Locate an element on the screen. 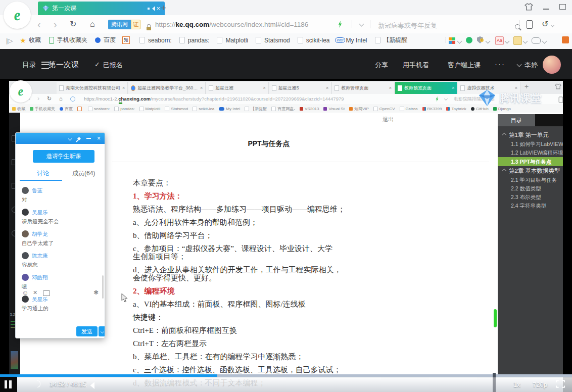 The image size is (572, 392). chat-message: 吴星乐 课后题完全不会 is located at coordinates (61, 216).